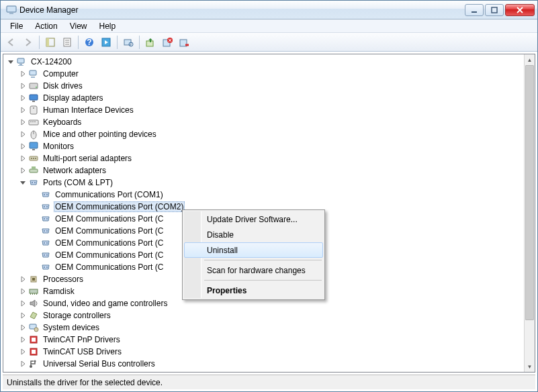 The image size is (538, 392). Describe the element at coordinates (263, 340) in the screenshot. I see `tree-item: TwinCAT PnP Drivers` at that location.